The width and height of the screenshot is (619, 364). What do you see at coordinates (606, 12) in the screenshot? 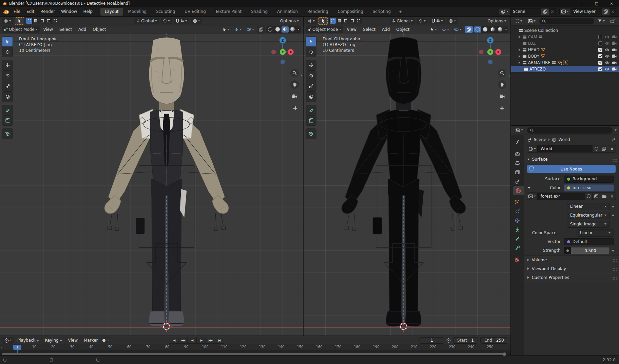
I see `view-layer-copy-button` at bounding box center [606, 12].